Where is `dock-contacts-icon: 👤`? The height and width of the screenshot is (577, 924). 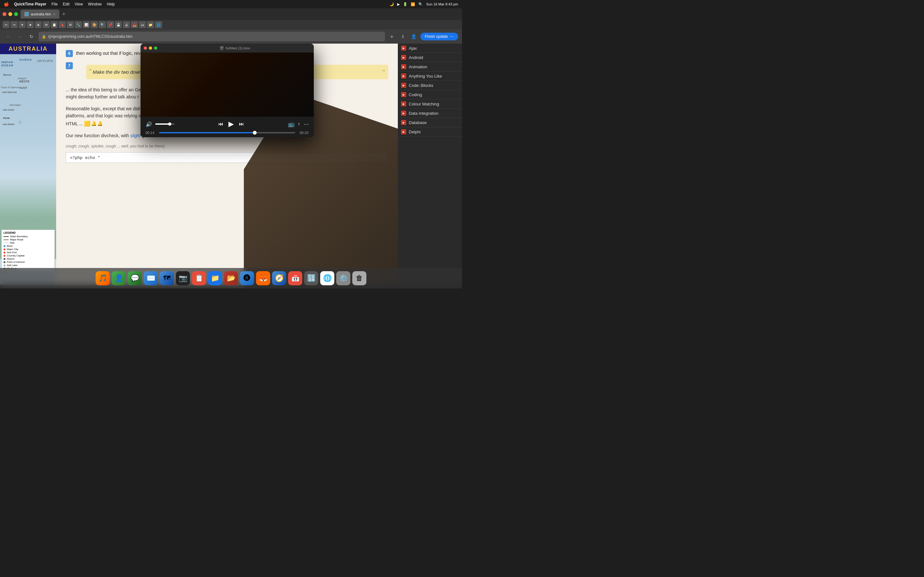 dock-contacts-icon: 👤 is located at coordinates (118, 279).